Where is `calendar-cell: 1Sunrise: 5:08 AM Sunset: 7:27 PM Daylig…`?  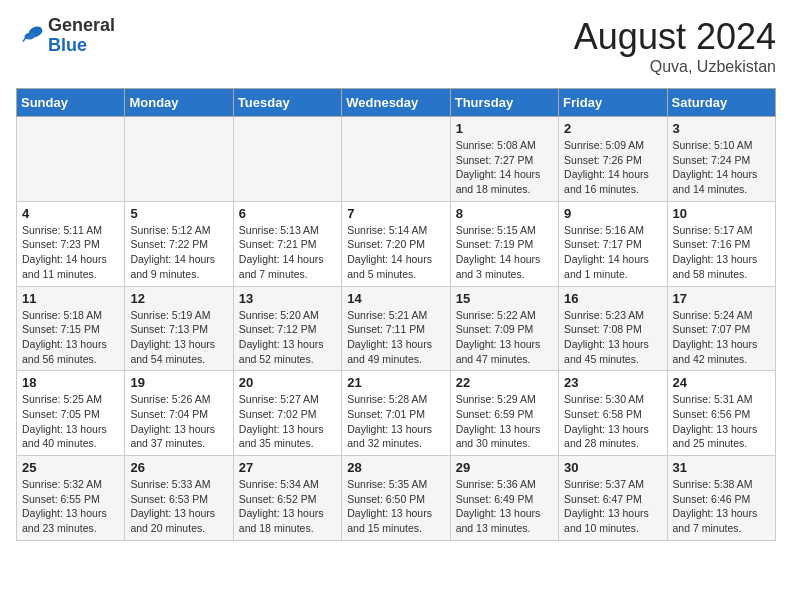 calendar-cell: 1Sunrise: 5:08 AM Sunset: 7:27 PM Daylig… is located at coordinates (504, 160).